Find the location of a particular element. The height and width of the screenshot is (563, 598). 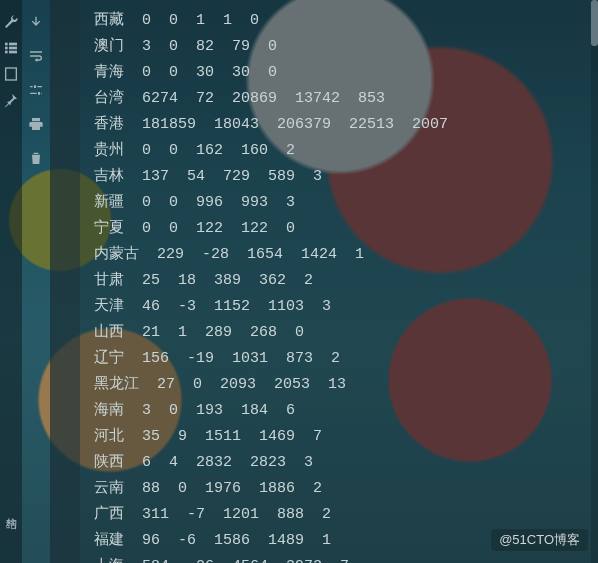

data-row: 台湾 6274 72 20869 13742 853 is located at coordinates (346, 99).